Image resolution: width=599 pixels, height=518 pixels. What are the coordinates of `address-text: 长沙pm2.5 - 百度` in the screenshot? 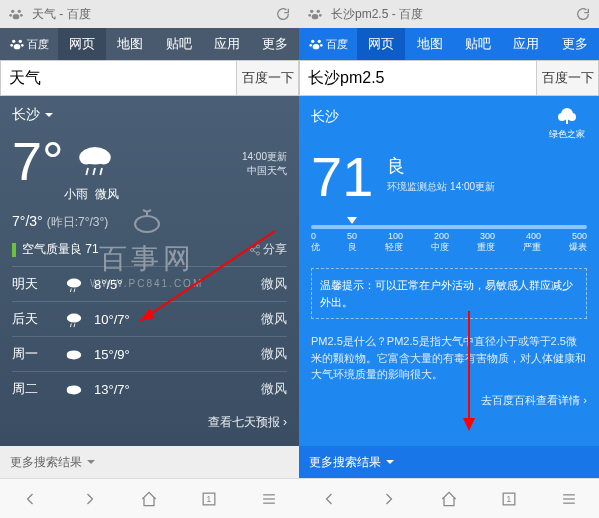 It's located at (449, 14).